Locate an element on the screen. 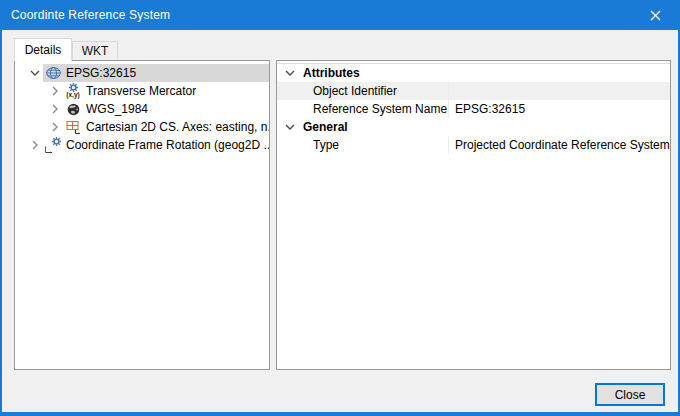 The image size is (680, 416). tab-wkt-label: WKT is located at coordinates (96, 51).